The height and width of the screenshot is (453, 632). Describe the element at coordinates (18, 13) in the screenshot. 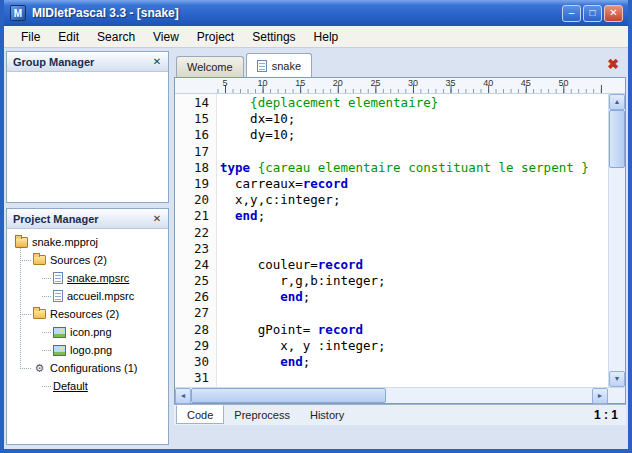

I see `app-icon: M` at that location.